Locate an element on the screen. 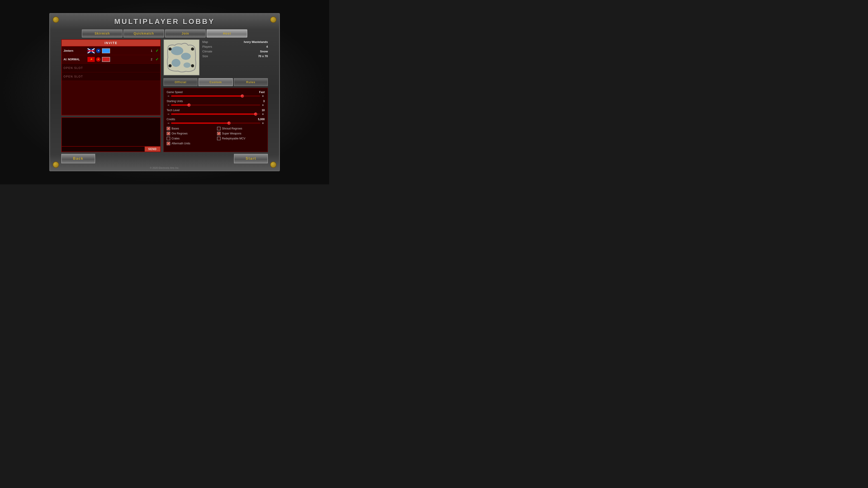 The image size is (868, 488). page-title: MULTIPLAYER LOBBY is located at coordinates (164, 22).